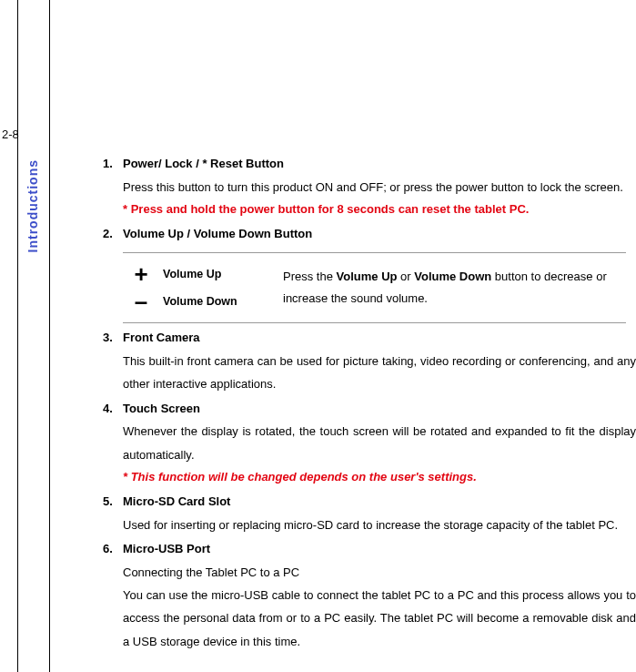  Describe the element at coordinates (369, 273) in the screenshot. I see `list-item: Volume Up / Volume Down Button + Volume …` at that location.